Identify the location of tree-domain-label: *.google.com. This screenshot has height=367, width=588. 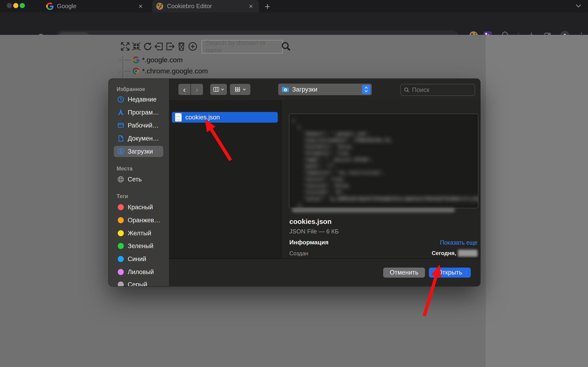
(162, 60).